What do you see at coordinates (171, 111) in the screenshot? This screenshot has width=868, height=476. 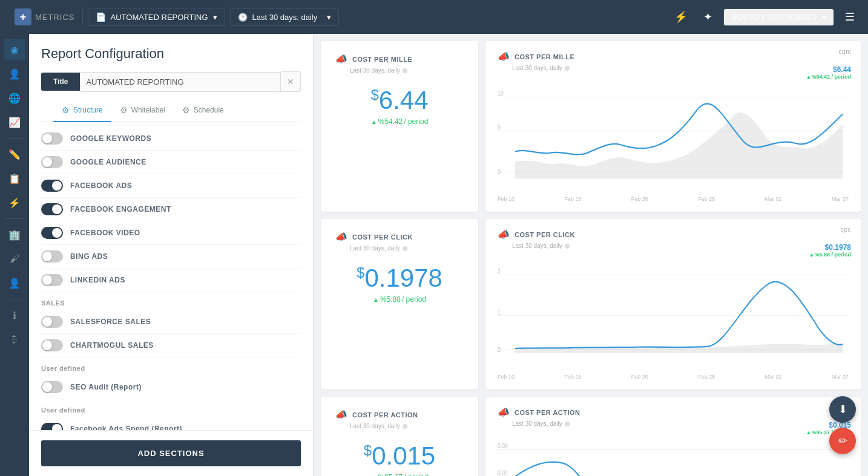 I see `config-tabs: ⚙ Structure ⚙ Whitelabel ⚙ Schedule` at bounding box center [171, 111].